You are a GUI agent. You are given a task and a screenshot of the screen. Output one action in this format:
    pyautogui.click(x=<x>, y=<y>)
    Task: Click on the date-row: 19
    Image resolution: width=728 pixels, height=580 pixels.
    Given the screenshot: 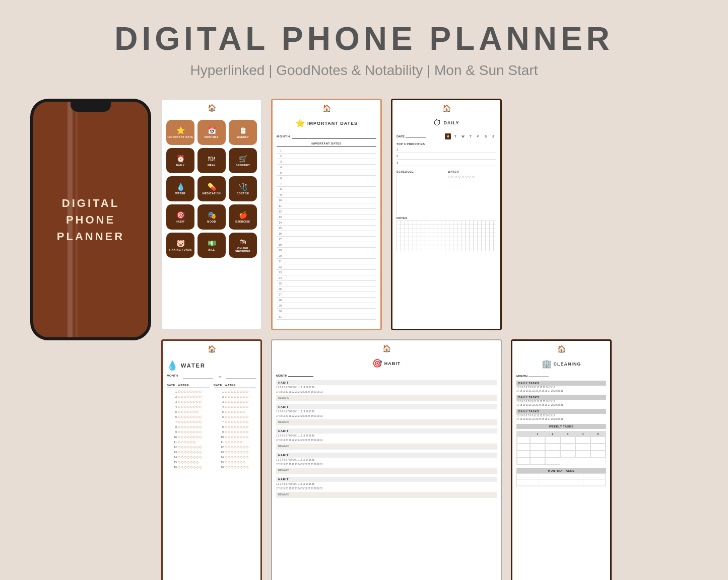 What is the action you would take?
    pyautogui.click(x=326, y=251)
    